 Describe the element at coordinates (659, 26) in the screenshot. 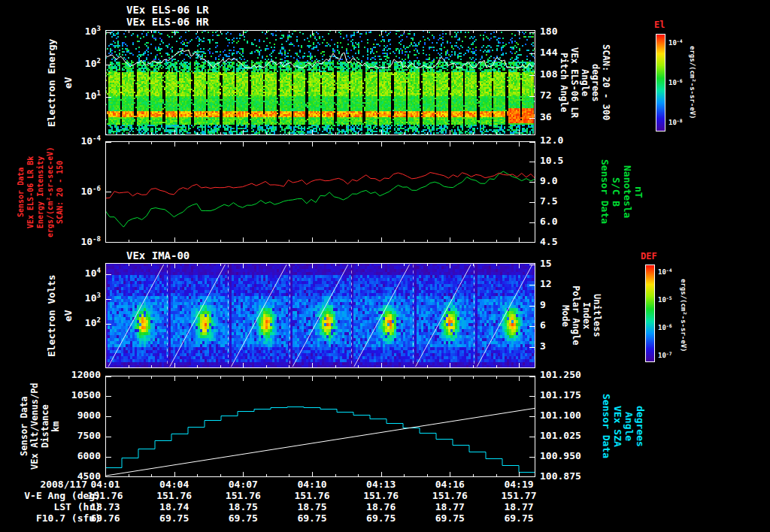

I see `colorbar1-title: El` at that location.